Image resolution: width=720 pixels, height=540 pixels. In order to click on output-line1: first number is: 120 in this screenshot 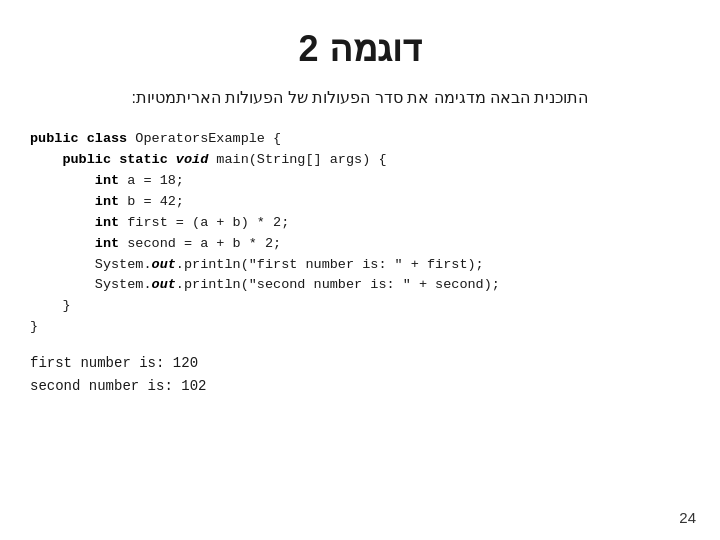, I will do `click(375, 363)`.